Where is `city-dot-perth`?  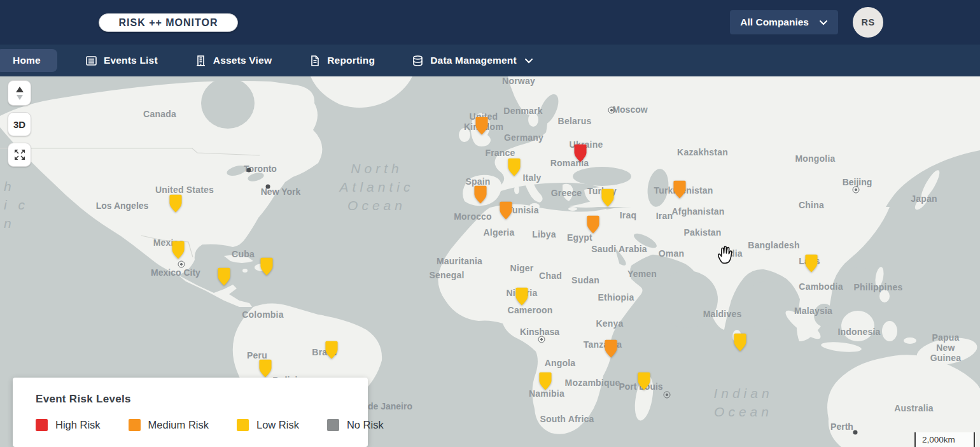 city-dot-perth is located at coordinates (855, 433).